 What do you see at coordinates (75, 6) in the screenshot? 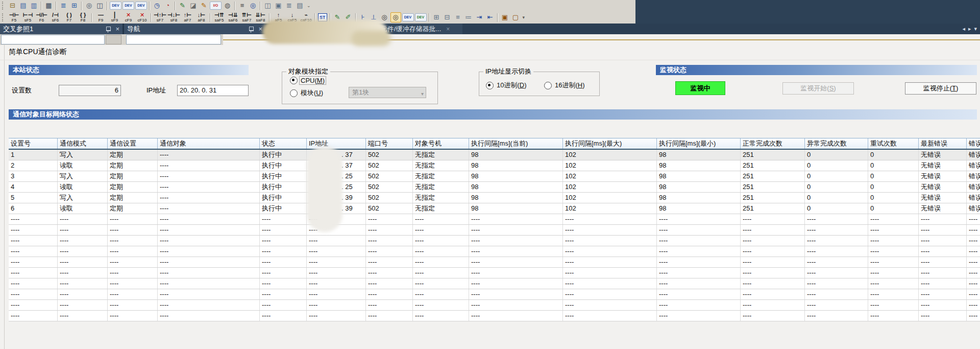
I see `device-grid-icon: ⊞` at bounding box center [75, 6].